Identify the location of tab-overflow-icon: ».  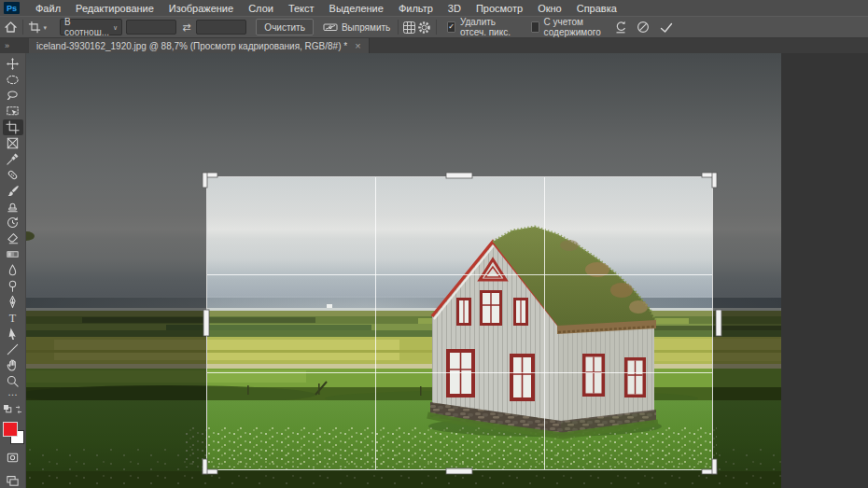
(15, 46).